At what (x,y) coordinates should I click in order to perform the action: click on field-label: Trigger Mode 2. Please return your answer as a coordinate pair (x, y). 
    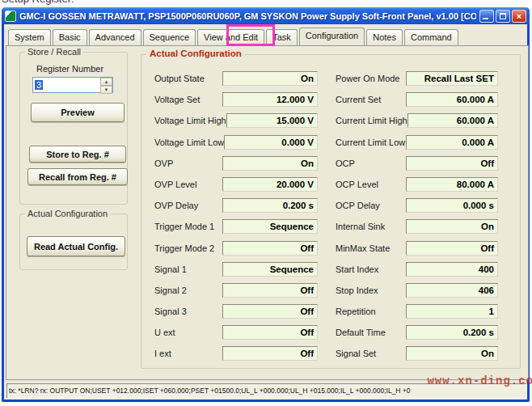
    Looking at the image, I should click on (188, 248).